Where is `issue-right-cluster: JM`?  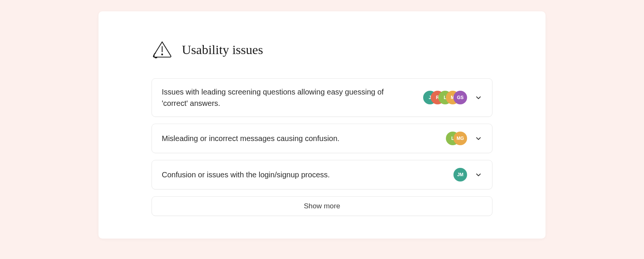
issue-right-cluster: JM is located at coordinates (468, 175).